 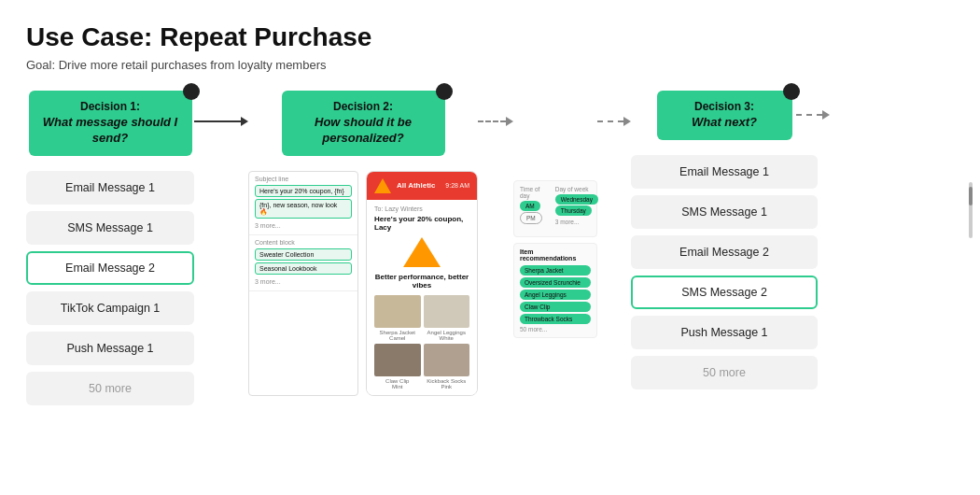 What do you see at coordinates (110, 131) in the screenshot?
I see `decision1-question: What message should I send?` at bounding box center [110, 131].